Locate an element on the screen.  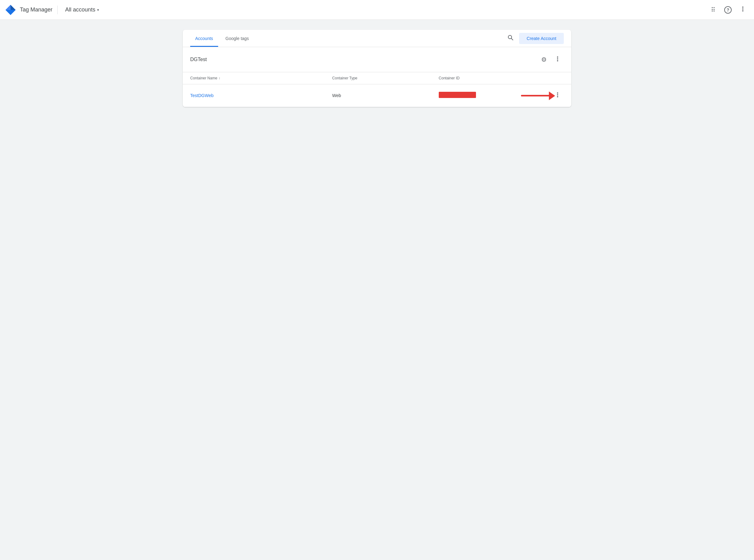
col-header-container-type: Container Type is located at coordinates (386, 78).